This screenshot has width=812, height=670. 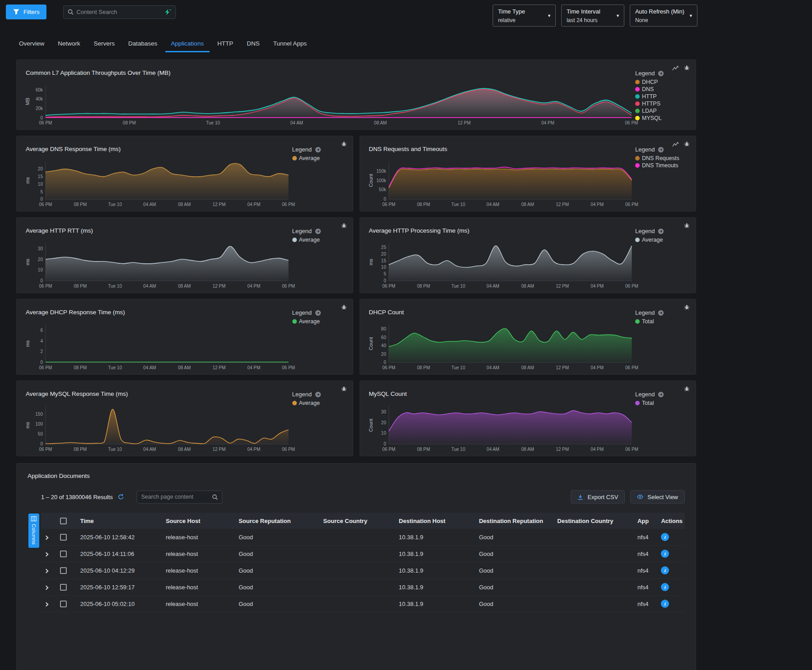 What do you see at coordinates (121, 497) in the screenshot?
I see `refresh-icon` at bounding box center [121, 497].